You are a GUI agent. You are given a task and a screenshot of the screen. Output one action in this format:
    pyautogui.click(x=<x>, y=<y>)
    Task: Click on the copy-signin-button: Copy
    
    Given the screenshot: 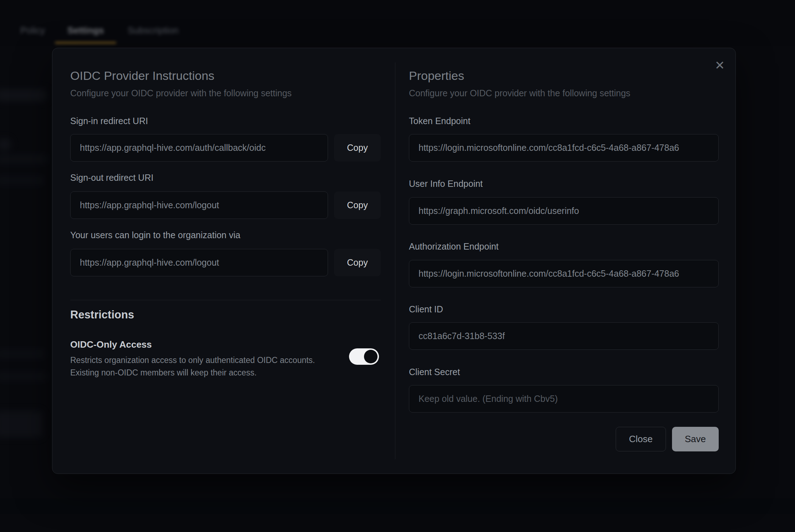 What is the action you would take?
    pyautogui.click(x=357, y=148)
    